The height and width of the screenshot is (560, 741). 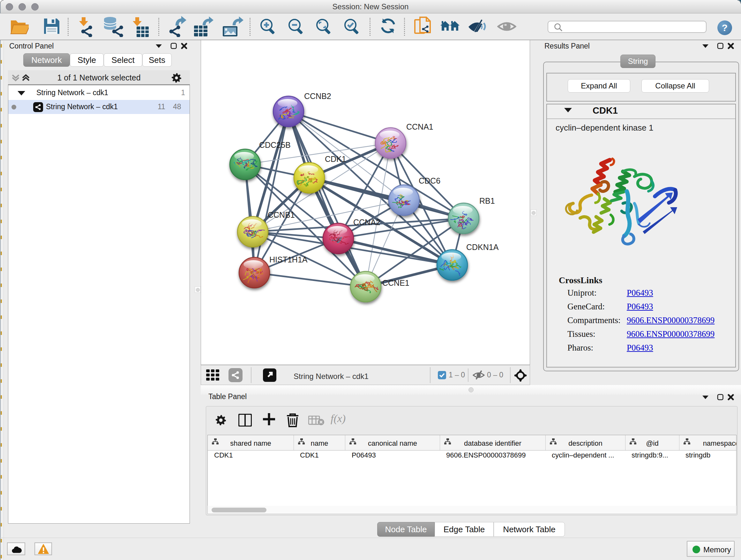 I want to click on svg-text: CCNE1, so click(x=396, y=283).